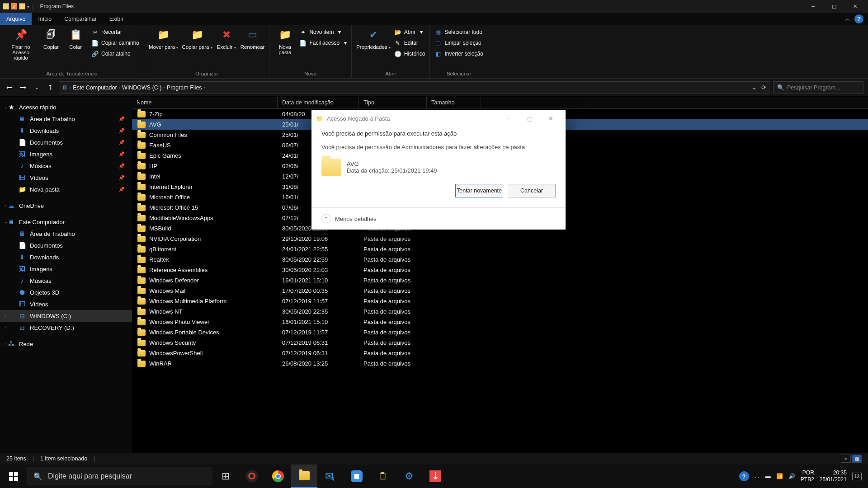  Describe the element at coordinates (435, 476) in the screenshot. I see `taskbar-app: ⇣` at that location.